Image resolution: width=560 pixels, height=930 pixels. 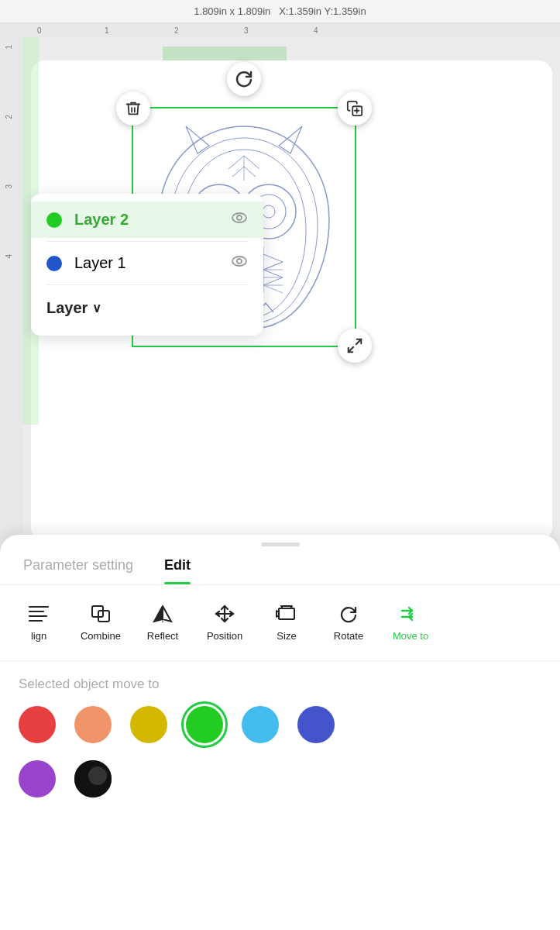 What do you see at coordinates (225, 53) in the screenshot?
I see `ruler-highlight` at bounding box center [225, 53].